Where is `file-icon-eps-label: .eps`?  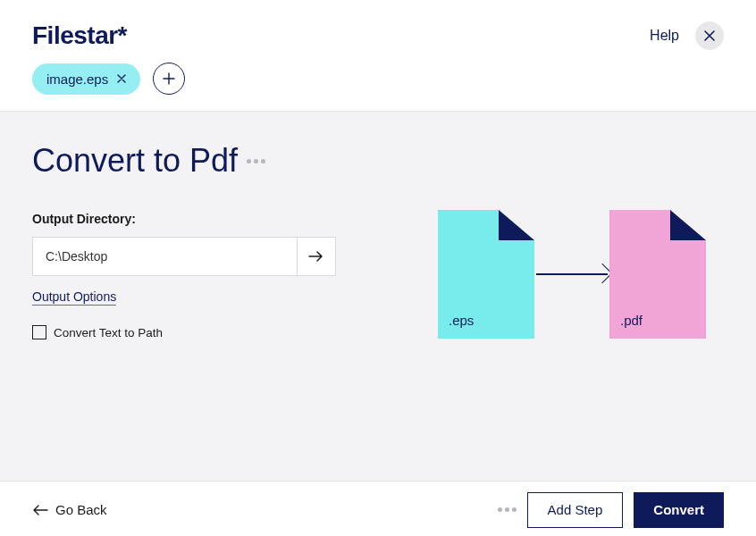 file-icon-eps-label: .eps is located at coordinates (461, 320).